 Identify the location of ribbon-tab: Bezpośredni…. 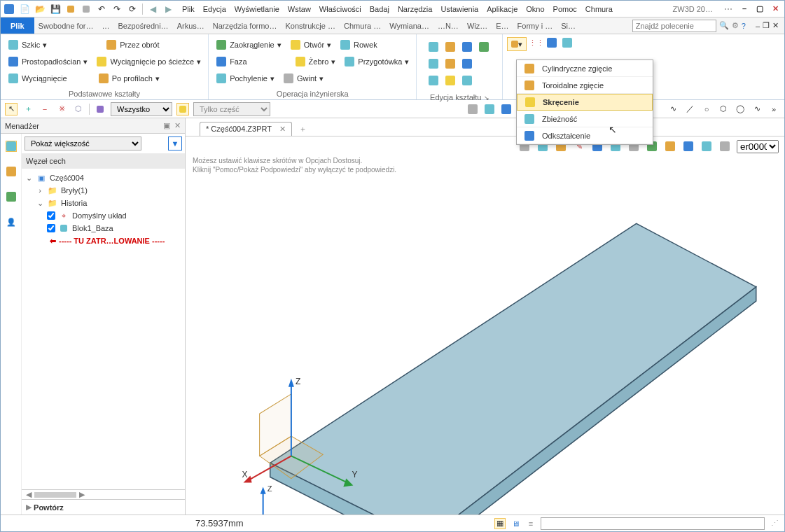
(143, 26).